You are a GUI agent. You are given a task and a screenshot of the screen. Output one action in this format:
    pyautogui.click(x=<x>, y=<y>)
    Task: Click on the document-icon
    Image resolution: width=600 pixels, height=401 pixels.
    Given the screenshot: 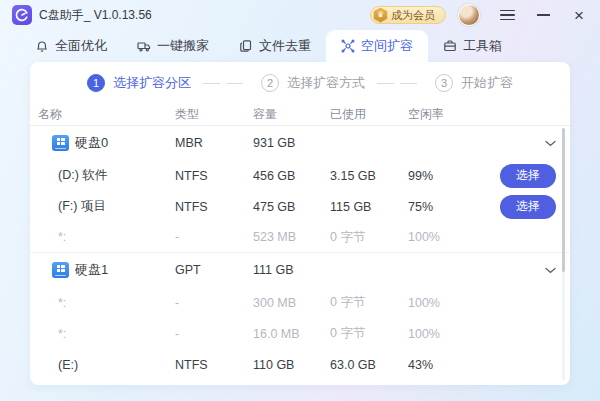 What is the action you would take?
    pyautogui.click(x=246, y=46)
    